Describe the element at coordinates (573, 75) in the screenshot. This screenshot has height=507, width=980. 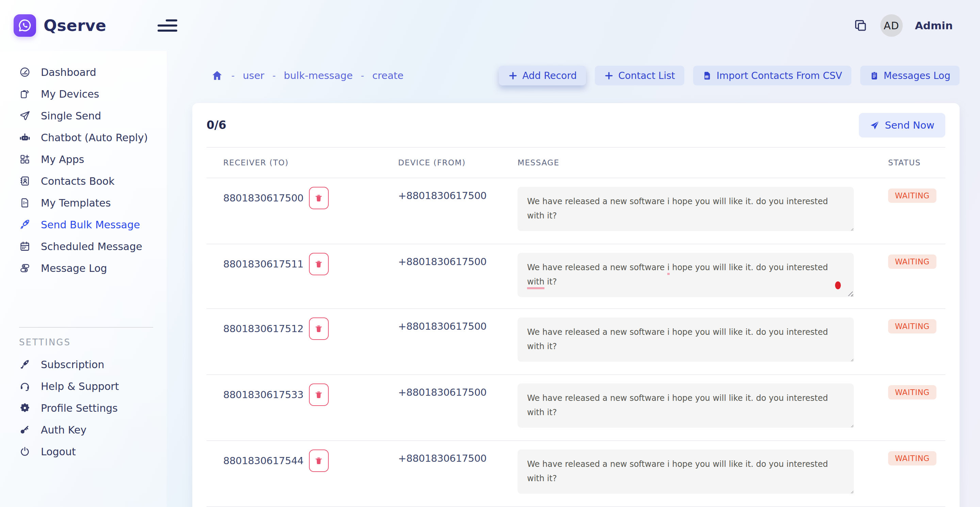
I see `breadcrumb-row: -user-bulk-message-create Add RecordCont…` at that location.